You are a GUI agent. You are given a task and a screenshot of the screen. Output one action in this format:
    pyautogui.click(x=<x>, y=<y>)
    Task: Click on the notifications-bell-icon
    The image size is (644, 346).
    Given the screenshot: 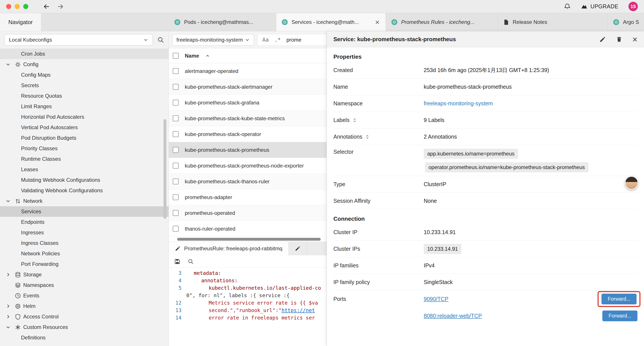 What is the action you would take?
    pyautogui.click(x=567, y=6)
    